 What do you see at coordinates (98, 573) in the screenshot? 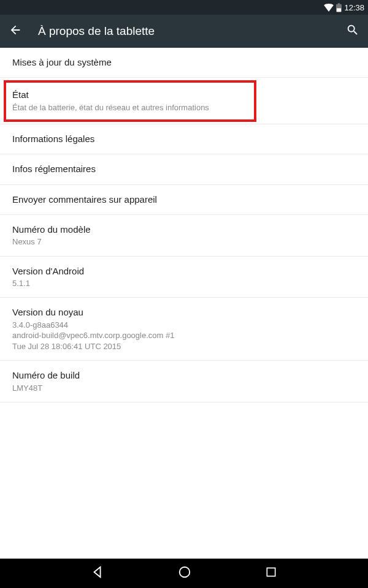
I see `nav-back-icon` at bounding box center [98, 573].